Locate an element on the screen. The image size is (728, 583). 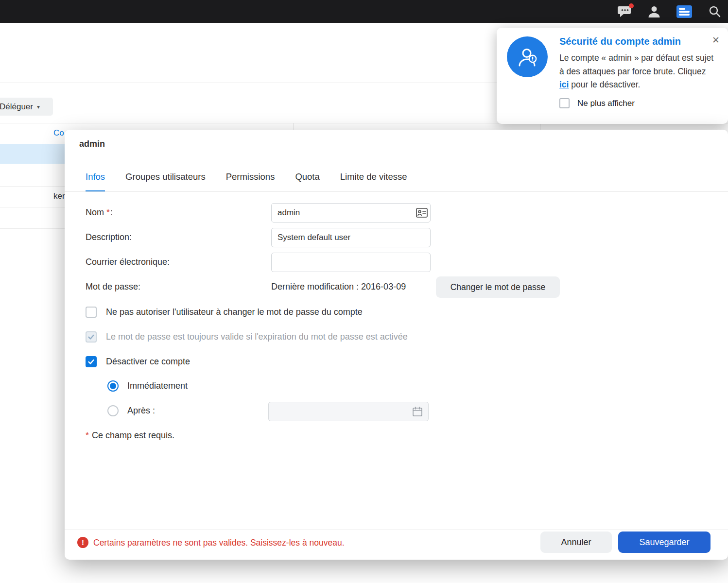
email-label: Courrier électronique: is located at coordinates (127, 262).